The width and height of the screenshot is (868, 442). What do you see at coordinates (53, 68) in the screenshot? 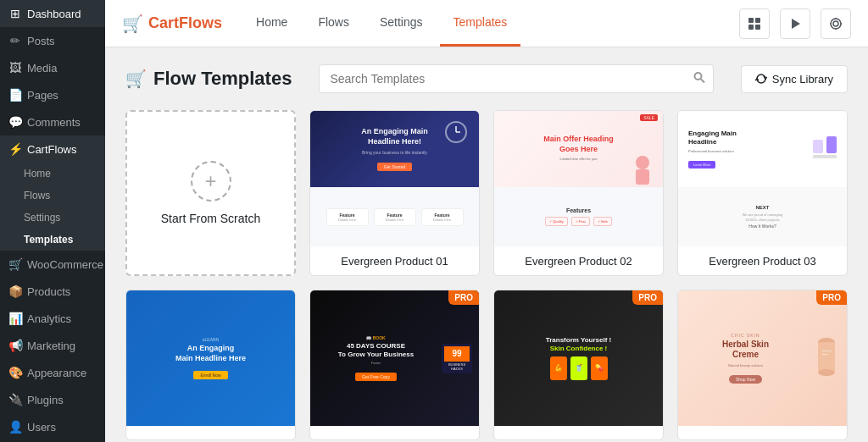
I see `sidebar-item-media: 🖼 Media` at bounding box center [53, 68].